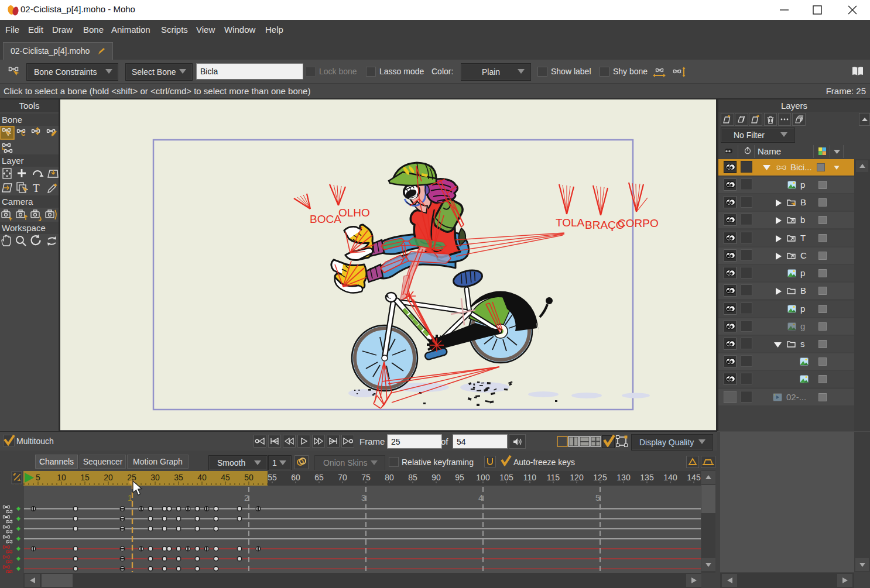 The width and height of the screenshot is (870, 588). I want to click on svg-text: TOLA, so click(570, 222).